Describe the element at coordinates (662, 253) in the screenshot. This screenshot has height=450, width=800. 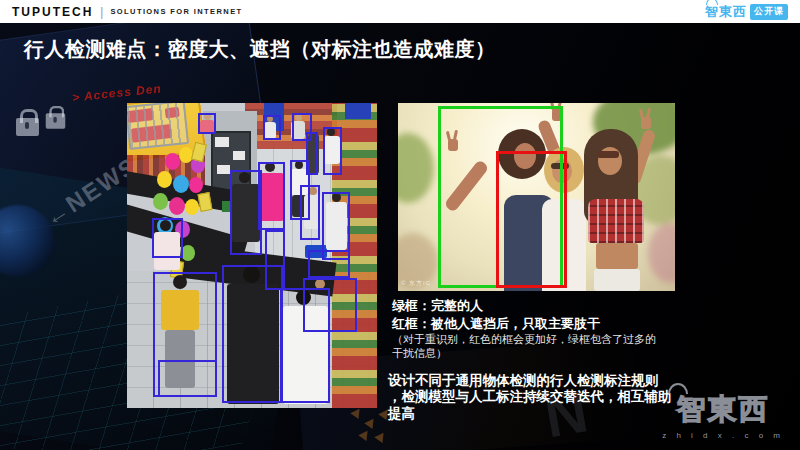
I see `scene-crowd` at that location.